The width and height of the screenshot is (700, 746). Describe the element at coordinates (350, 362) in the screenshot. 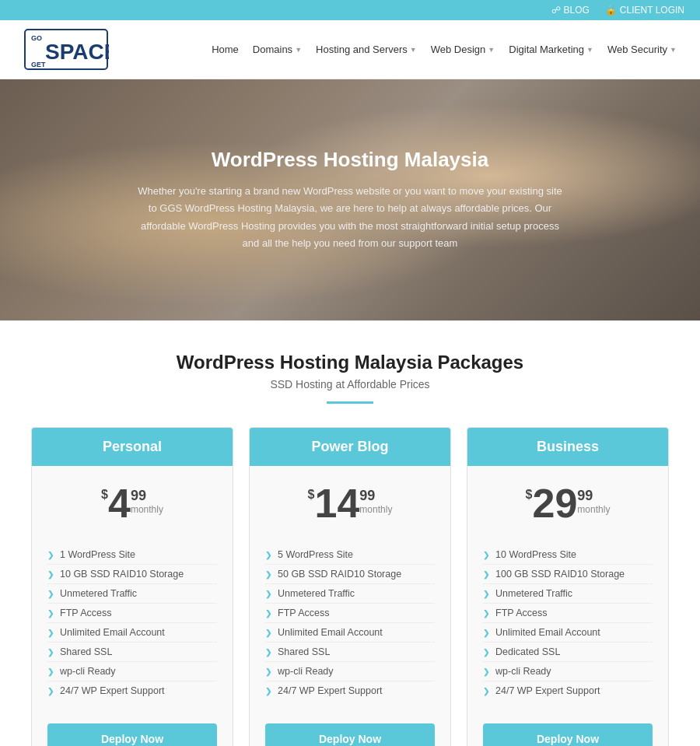

I see `packages-title: WordPress Hosting Malaysia Packages` at that location.